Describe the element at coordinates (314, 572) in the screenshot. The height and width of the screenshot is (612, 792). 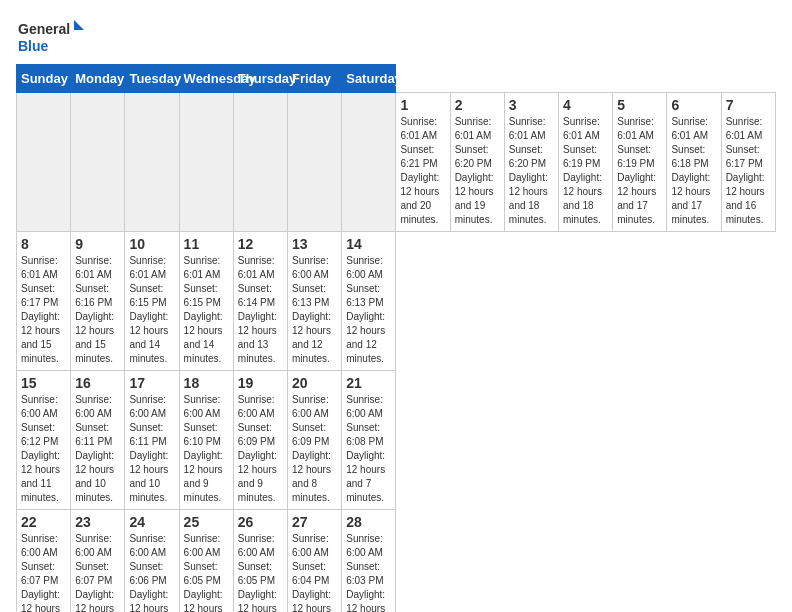
I see `cell-sun-set-info: Sunrise: 6:00 AMSunset: 6:04 PMDaylight:…` at that location.